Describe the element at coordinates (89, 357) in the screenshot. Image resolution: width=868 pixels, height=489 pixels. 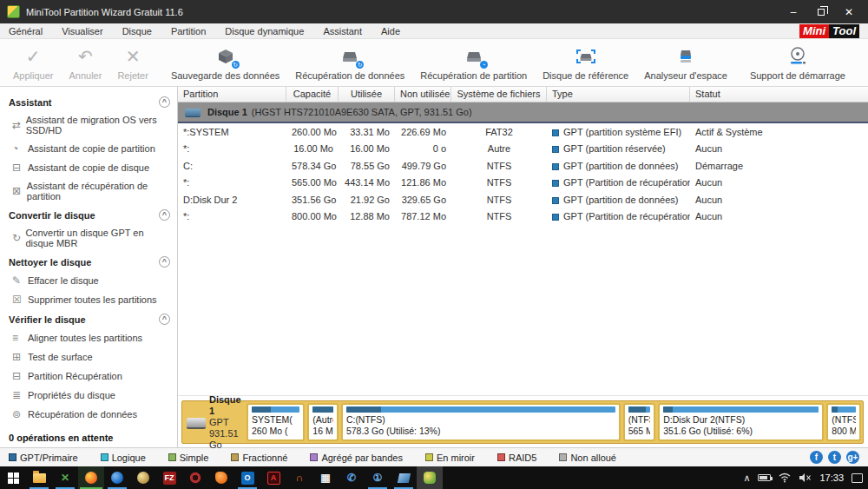
I see `sidebar-item-surface-test: ⊞Test de surface` at that location.